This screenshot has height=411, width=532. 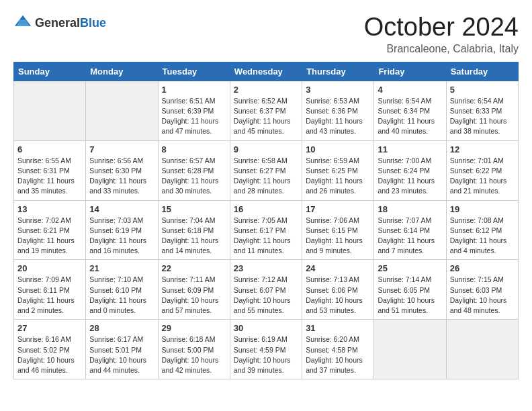 What do you see at coordinates (122, 149) in the screenshot?
I see `day-number: 7` at bounding box center [122, 149].